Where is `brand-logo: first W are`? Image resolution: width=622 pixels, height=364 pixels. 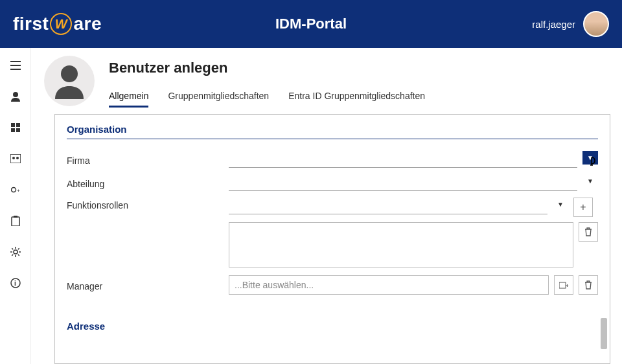
brand-logo: first W are is located at coordinates (57, 24).